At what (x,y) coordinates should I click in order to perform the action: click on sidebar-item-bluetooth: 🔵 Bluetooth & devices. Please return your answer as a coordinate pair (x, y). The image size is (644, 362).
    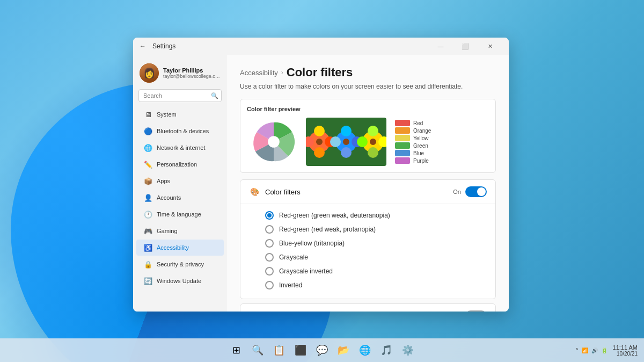
    Looking at the image, I should click on (180, 131).